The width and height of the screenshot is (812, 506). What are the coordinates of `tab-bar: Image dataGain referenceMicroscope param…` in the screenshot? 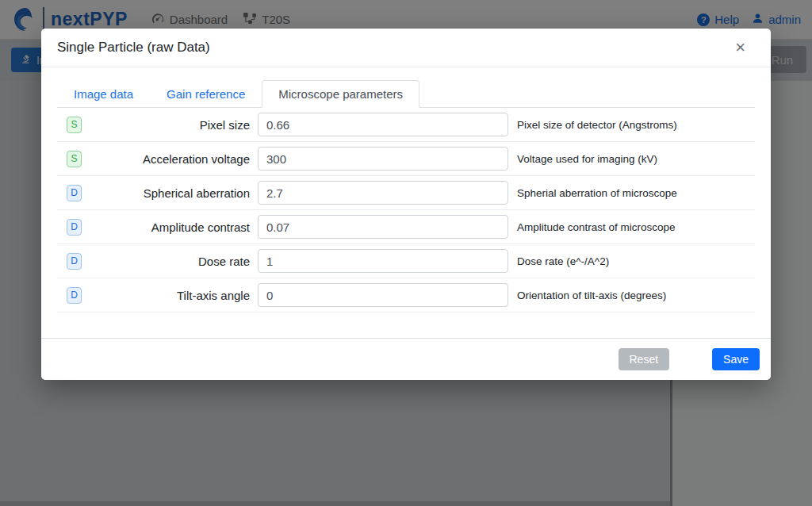 It's located at (406, 94).